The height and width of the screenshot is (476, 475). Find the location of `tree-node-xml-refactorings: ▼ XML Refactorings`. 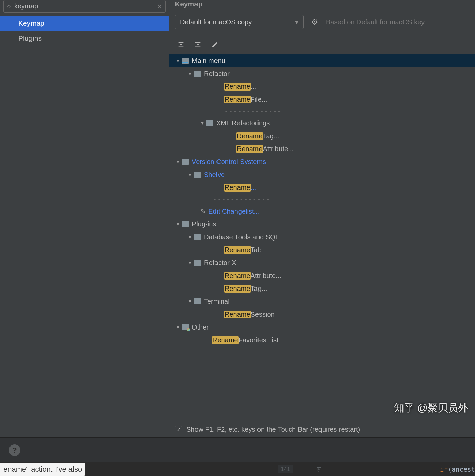

tree-node-xml-refactorings: ▼ XML Refactorings is located at coordinates (322, 123).